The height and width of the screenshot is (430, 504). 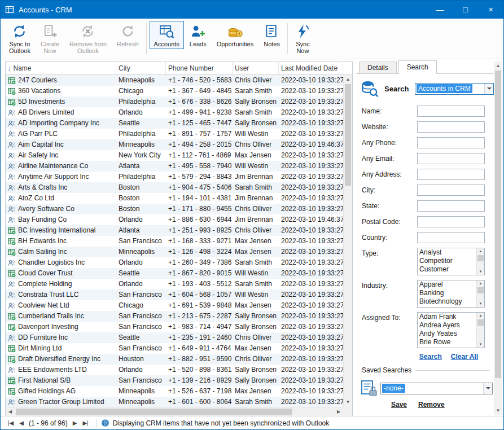 What do you see at coordinates (256, 68) in the screenshot?
I see `column-header-user: User` at bounding box center [256, 68].